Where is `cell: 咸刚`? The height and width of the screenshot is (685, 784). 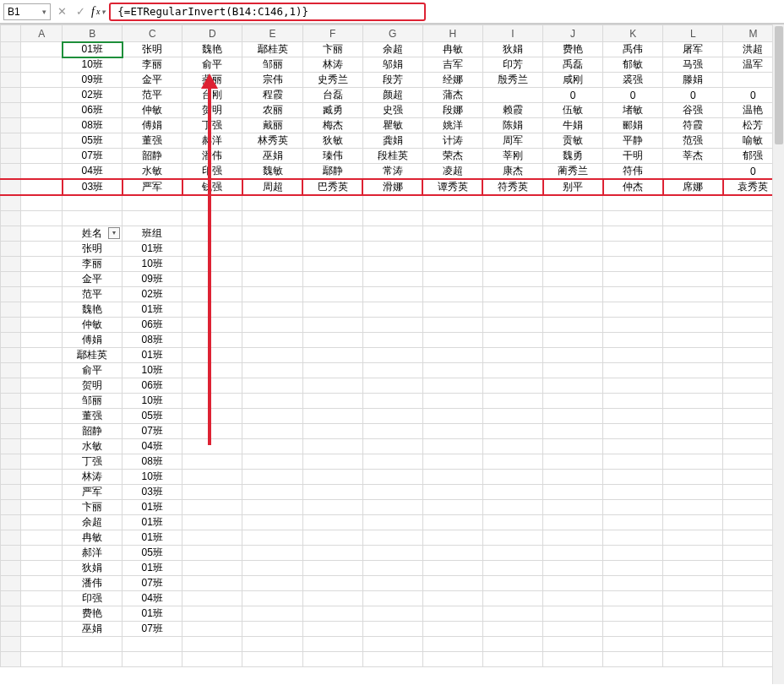
cell: 咸刚 is located at coordinates (573, 80).